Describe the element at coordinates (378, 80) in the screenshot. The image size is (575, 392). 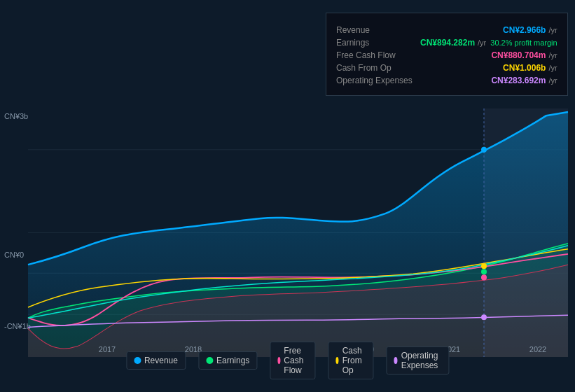
I see `tooltip-row-label: Operating Expenses` at that location.